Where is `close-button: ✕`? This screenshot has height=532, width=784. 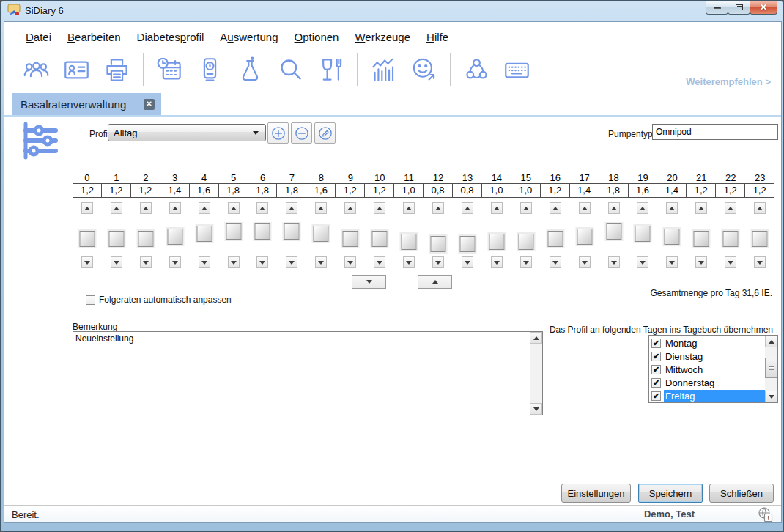 close-button: ✕ is located at coordinates (763, 7).